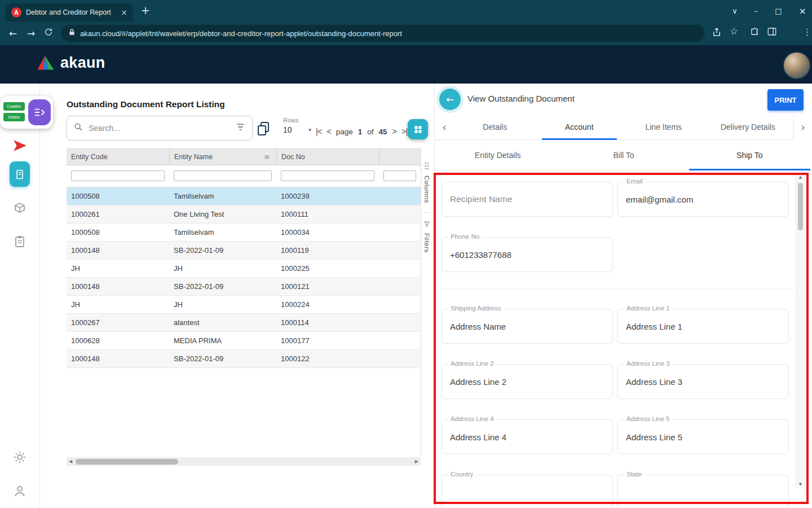 Image resolution: width=812 pixels, height=508 pixels. I want to click on address-line-1-field: Address Line 1 Address Line 1, so click(703, 326).